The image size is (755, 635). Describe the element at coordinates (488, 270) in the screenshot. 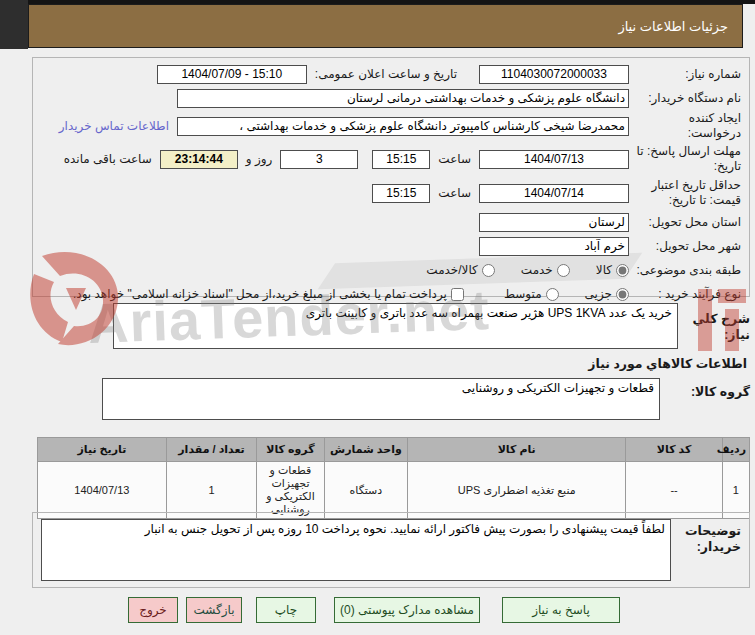

I see `category-goods-service-radio` at that location.